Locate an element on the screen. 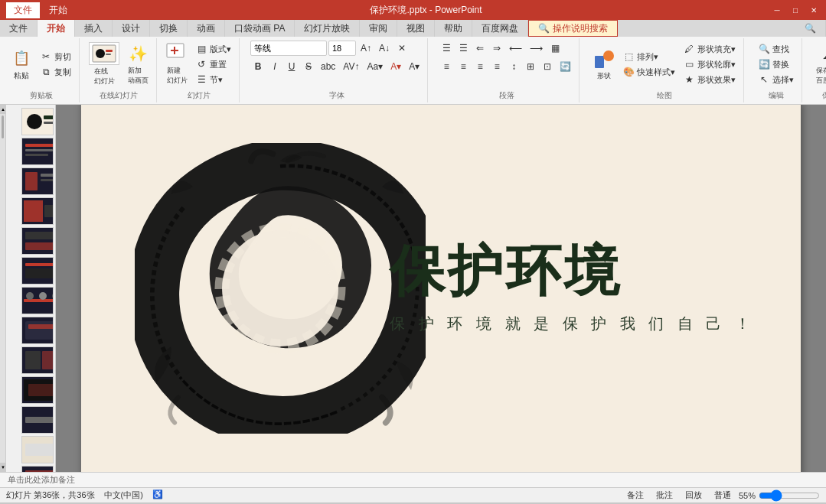  decrease-font-button: A↓ is located at coordinates (384, 48).